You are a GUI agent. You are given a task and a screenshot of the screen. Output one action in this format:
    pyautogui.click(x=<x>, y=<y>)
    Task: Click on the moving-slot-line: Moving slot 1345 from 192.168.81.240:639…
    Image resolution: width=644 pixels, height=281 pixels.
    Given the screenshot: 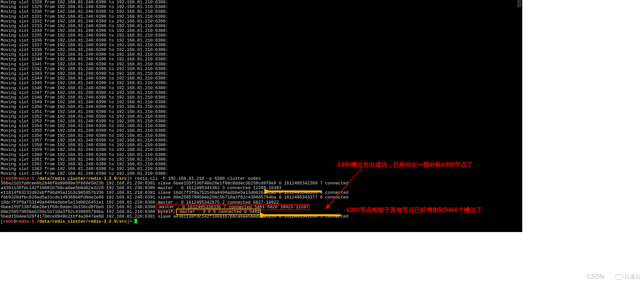 What is the action you would take?
    pyautogui.click(x=261, y=83)
    